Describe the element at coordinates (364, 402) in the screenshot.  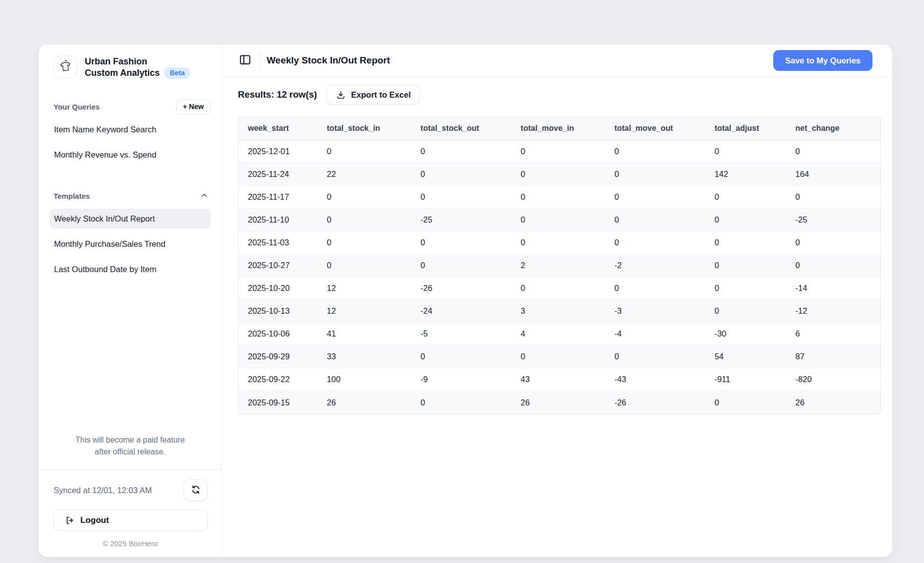
I see `table-cell: 26` at that location.